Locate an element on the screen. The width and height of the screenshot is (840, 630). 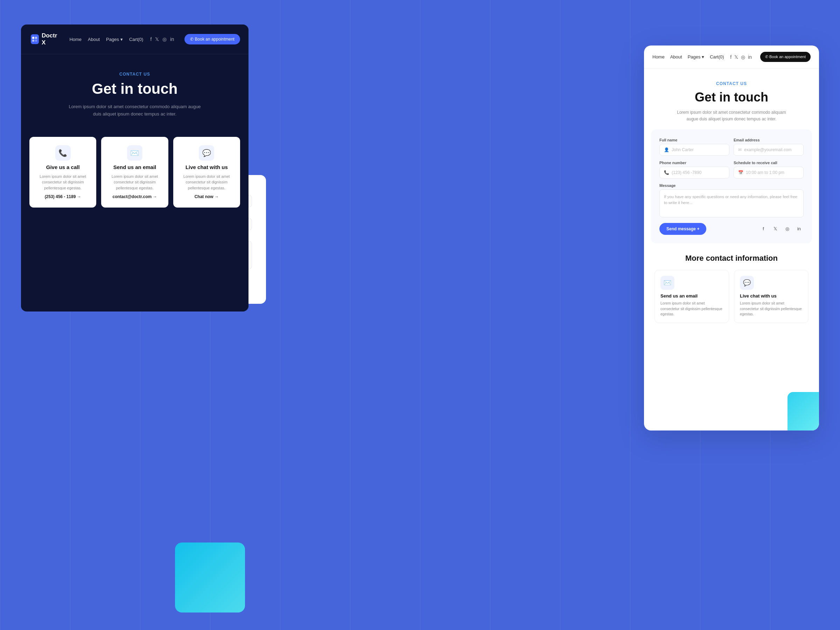
chat-card: 💬 Live chat with us Lorem ipsum dolor si… is located at coordinates (207, 172).